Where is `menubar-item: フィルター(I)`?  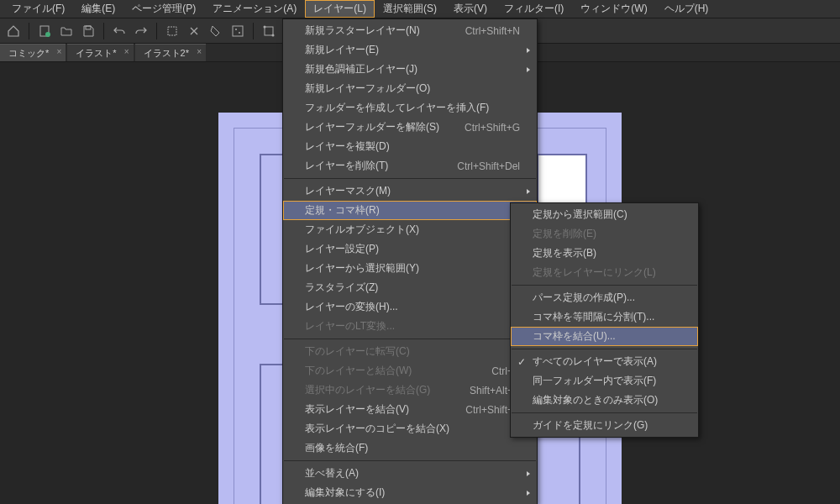 menubar-item: フィルター(I) is located at coordinates (534, 8).